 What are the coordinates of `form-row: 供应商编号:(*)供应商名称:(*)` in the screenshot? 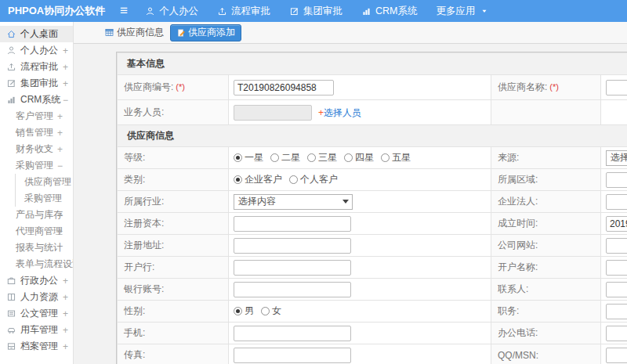 It's located at (372, 88).